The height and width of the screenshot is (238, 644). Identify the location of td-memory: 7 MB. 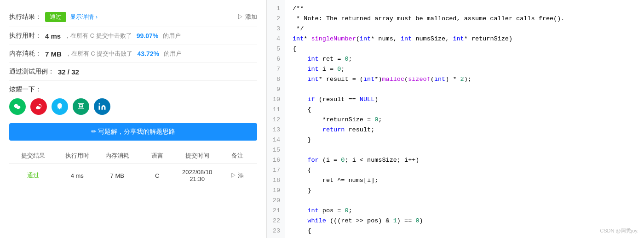
(117, 176).